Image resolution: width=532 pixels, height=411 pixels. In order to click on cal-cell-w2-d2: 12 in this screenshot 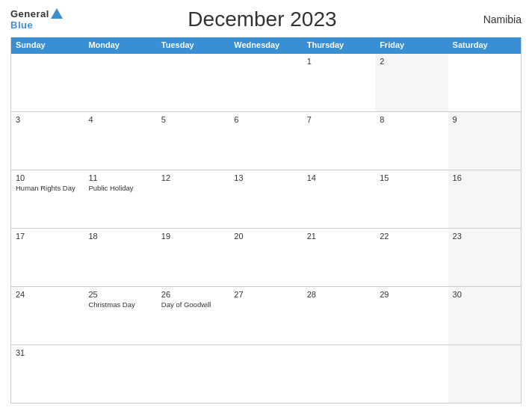, I will do `click(193, 199)`.